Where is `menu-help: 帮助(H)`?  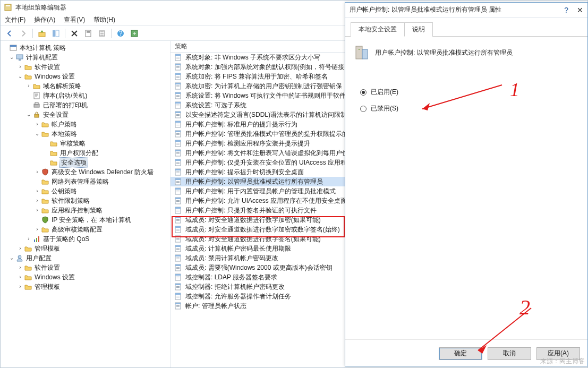 menu-help: 帮助(H) is located at coordinates (104, 20).